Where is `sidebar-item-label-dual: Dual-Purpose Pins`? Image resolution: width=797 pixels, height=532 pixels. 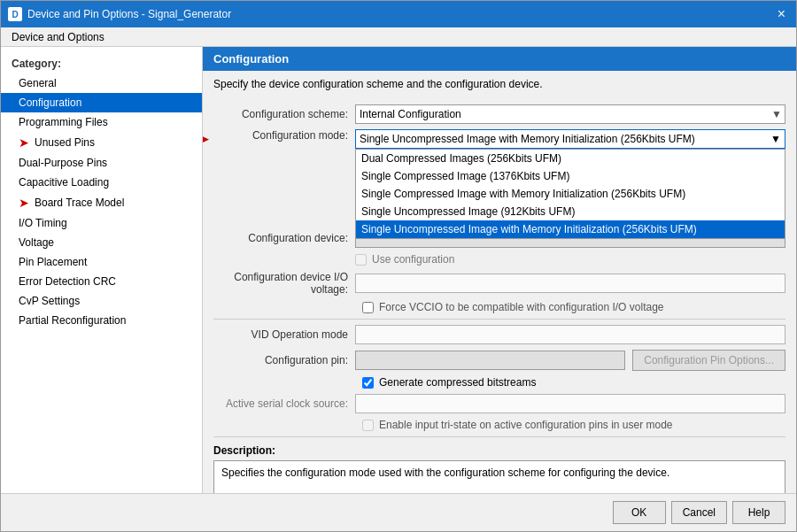 sidebar-item-label-dual: Dual-Purpose Pins is located at coordinates (63, 163).